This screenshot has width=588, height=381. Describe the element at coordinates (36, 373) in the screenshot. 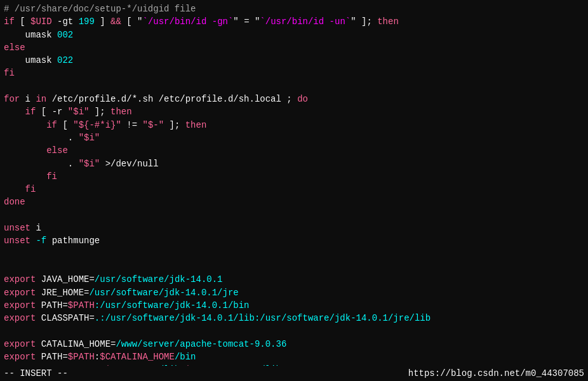

I see `insert-mode-indicator: -- INSERT --` at that location.